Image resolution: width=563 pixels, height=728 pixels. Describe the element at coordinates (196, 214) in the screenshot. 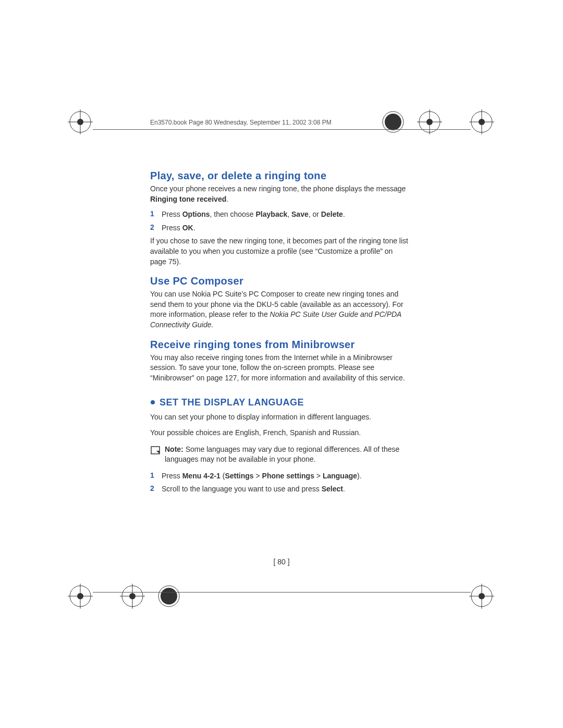

I see `text-bold: Options` at that location.